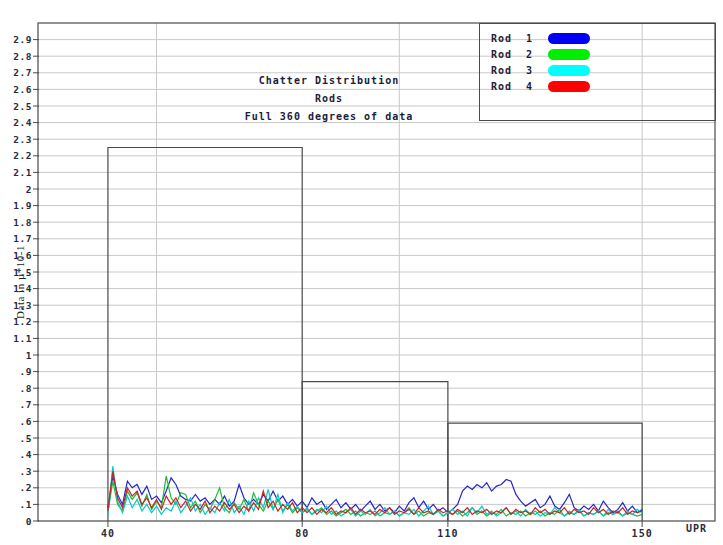 Image resolution: width=723 pixels, height=545 pixels. Describe the element at coordinates (598, 86) in the screenshot. I see `legend-item-rod-4: Rod 4` at that location.